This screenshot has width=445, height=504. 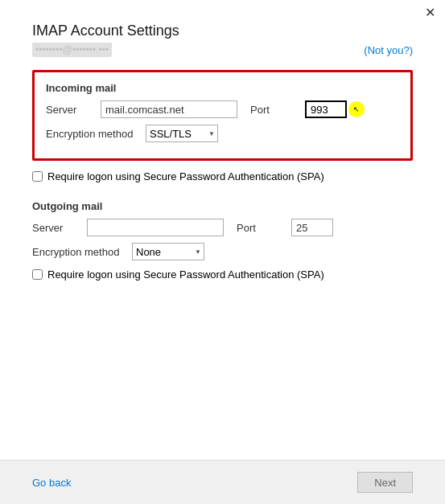 What do you see at coordinates (37, 177) in the screenshot?
I see `incoming-spa-checkbox` at bounding box center [37, 177].